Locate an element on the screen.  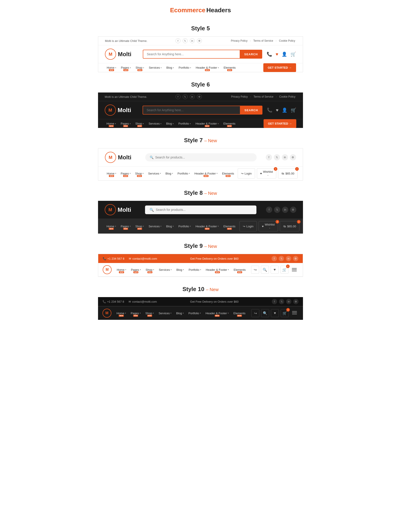
style10-login-btn: ↪ is located at coordinates (255, 313).